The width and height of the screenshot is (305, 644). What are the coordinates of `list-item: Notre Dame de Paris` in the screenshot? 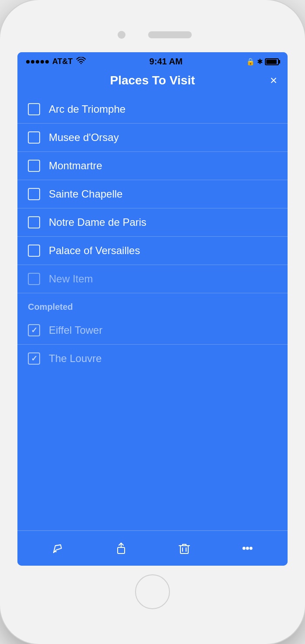 It's located at (152, 223).